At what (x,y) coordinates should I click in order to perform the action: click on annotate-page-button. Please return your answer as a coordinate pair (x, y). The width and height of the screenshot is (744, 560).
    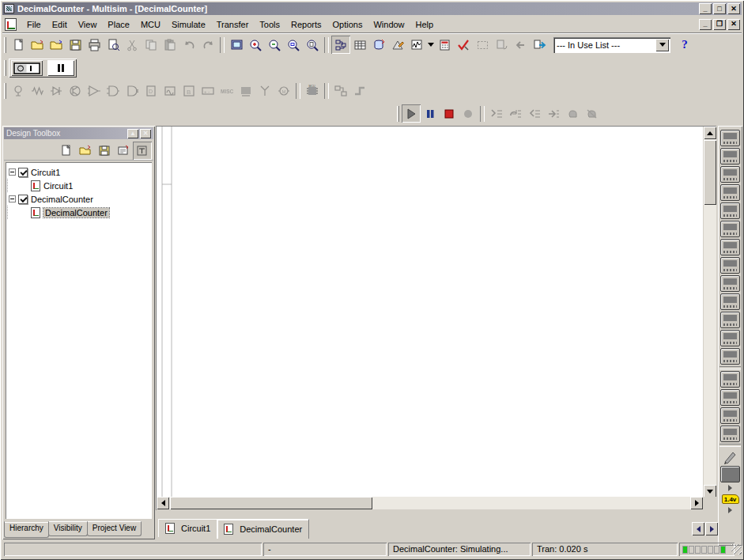
    Looking at the image, I should click on (501, 44).